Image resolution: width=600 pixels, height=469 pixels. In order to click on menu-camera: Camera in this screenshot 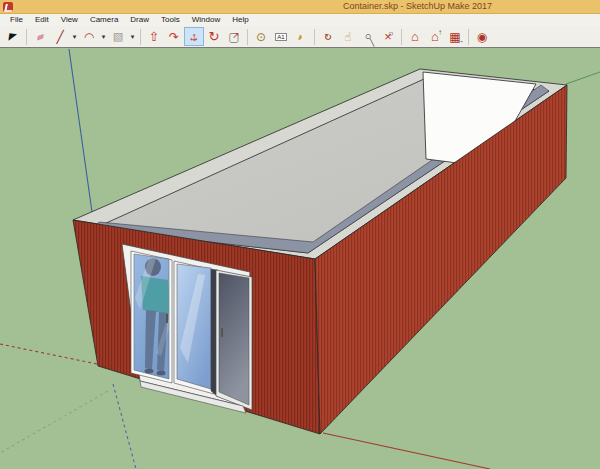, I will do `click(104, 20)`.